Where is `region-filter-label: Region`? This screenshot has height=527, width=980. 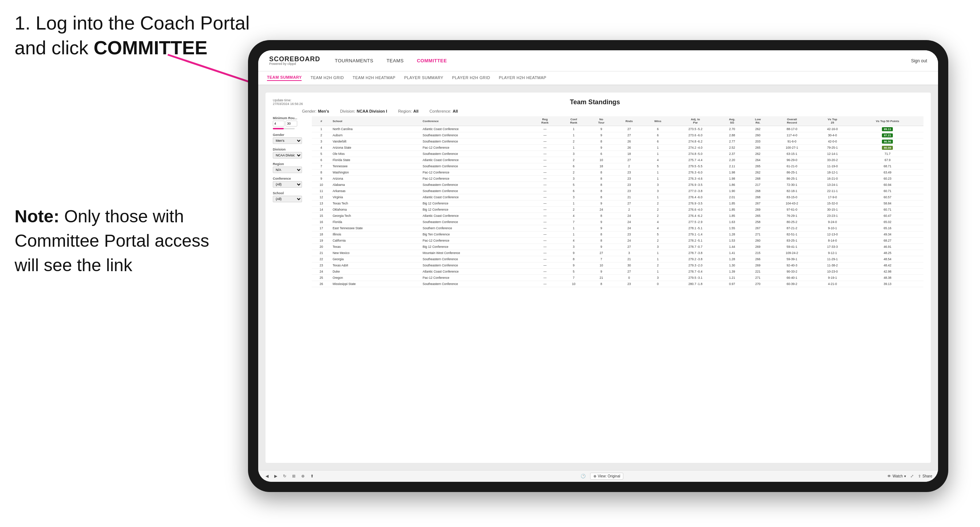 region-filter-label: Region is located at coordinates (290, 164).